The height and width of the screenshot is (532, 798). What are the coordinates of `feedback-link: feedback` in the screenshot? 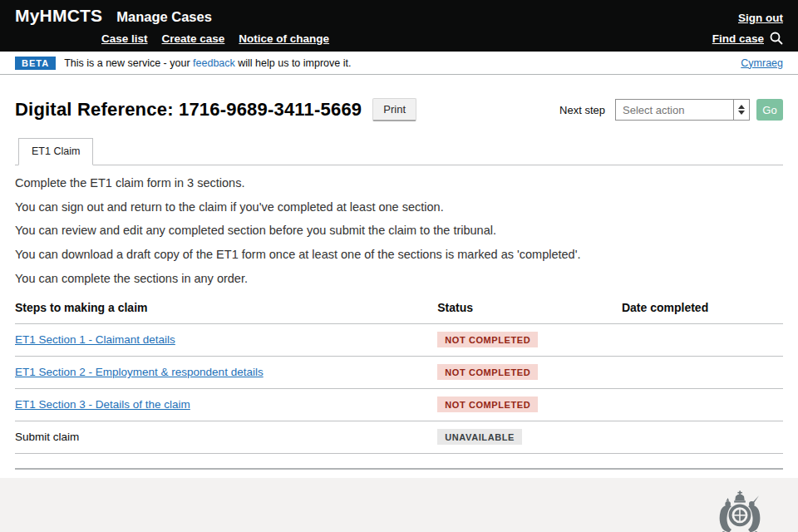 It's located at (214, 63).